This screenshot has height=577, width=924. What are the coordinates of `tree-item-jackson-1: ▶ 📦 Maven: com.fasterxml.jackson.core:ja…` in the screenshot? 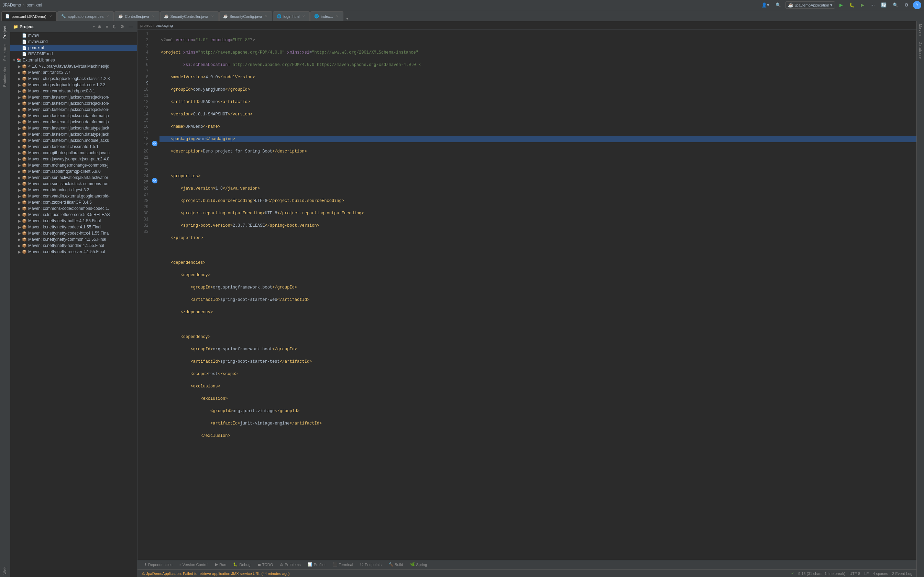 It's located at (74, 97).